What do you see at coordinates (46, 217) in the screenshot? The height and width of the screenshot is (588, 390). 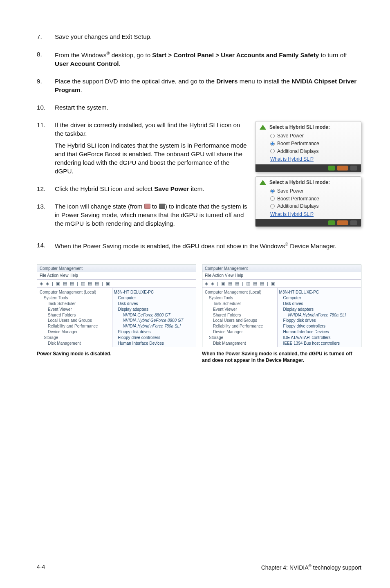 I see `step-number: 13.` at bounding box center [46, 217].